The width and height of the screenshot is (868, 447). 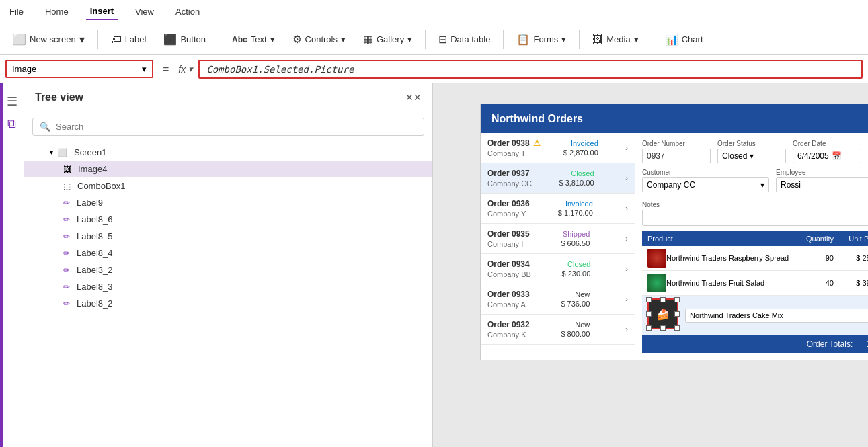 I want to click on hamburger-icon: ☰, so click(x=12, y=101).